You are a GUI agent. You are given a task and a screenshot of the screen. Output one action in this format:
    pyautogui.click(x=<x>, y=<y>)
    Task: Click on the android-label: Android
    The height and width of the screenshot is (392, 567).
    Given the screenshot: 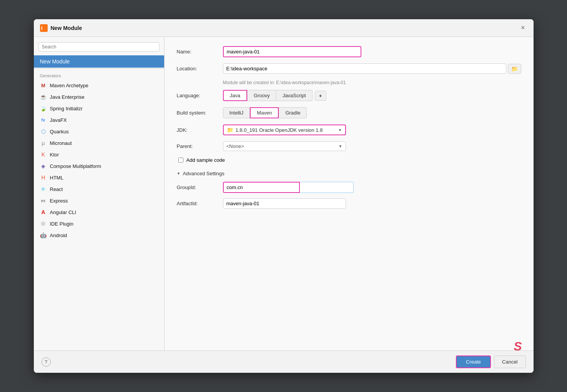 What is the action you would take?
    pyautogui.click(x=58, y=235)
    